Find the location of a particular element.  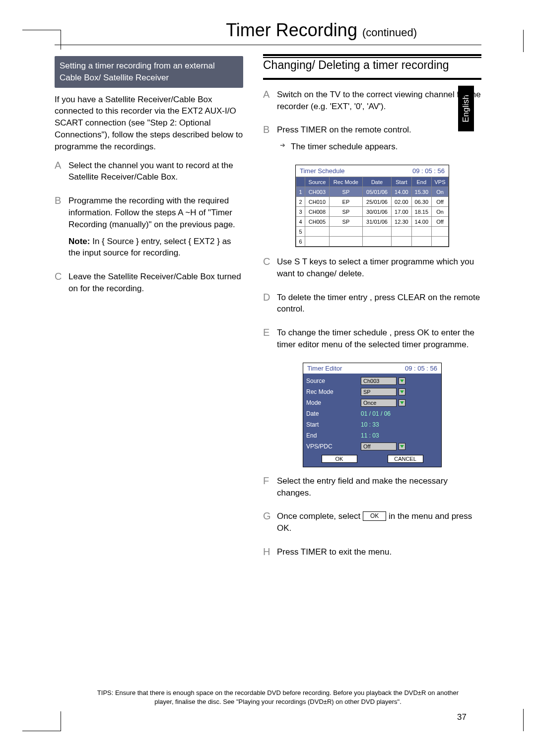

step-letter: C is located at coordinates (59, 285).